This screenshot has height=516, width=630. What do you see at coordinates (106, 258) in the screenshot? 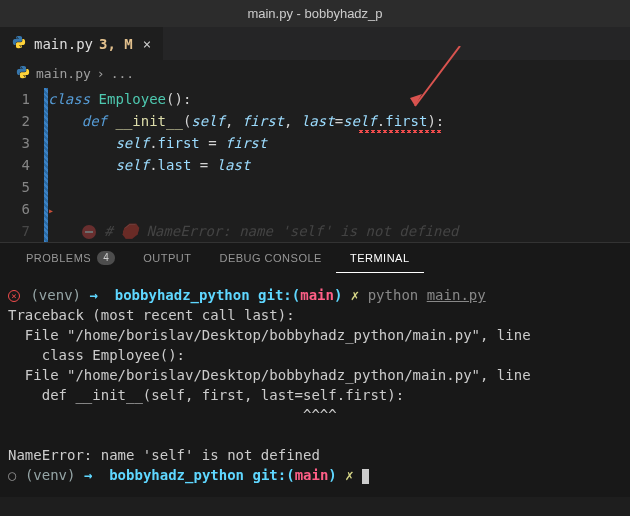
I see `problems-count-badge: 4` at bounding box center [106, 258].